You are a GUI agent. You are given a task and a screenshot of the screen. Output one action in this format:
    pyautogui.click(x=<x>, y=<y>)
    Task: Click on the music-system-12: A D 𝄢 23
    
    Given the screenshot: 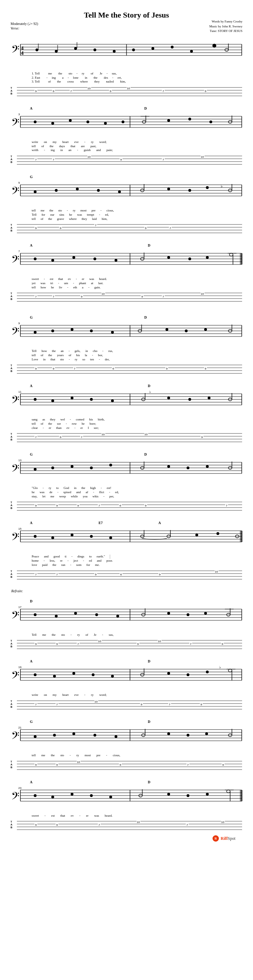 What is the action you would take?
    pyautogui.click(x=126, y=803)
    